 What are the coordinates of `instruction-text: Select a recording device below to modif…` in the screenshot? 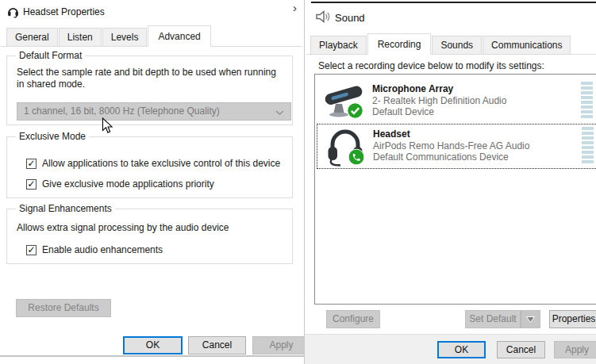 It's located at (432, 66).